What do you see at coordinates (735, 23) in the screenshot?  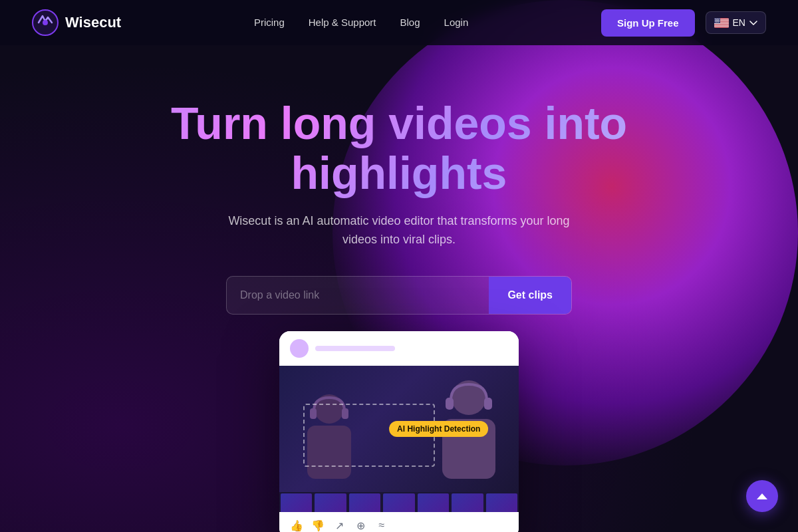 I see `language-selector: EN` at bounding box center [735, 23].